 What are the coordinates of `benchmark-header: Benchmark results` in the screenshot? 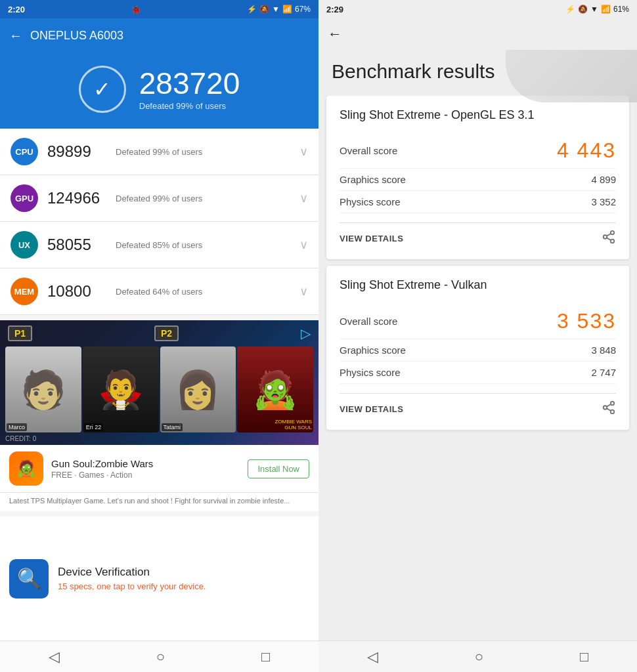 It's located at (478, 73).